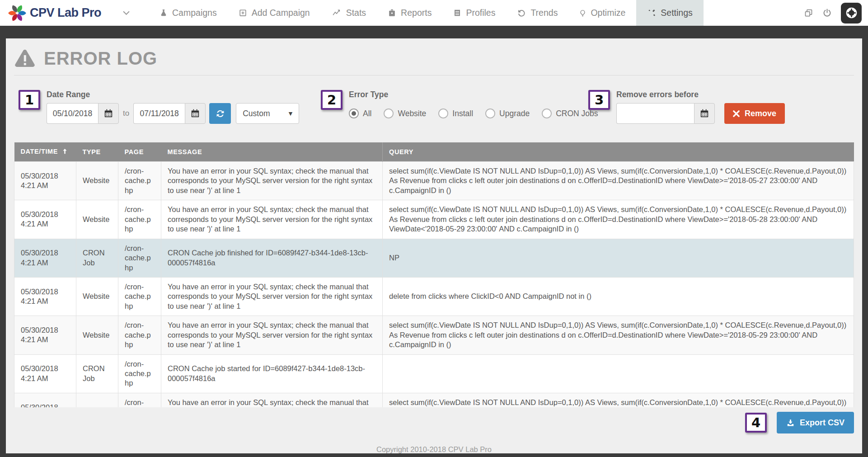  Describe the element at coordinates (434, 373) in the screenshot. I see `table-row: 05/30/2018 4:21 AMCRON Job/cron-cache.ph…` at that location.